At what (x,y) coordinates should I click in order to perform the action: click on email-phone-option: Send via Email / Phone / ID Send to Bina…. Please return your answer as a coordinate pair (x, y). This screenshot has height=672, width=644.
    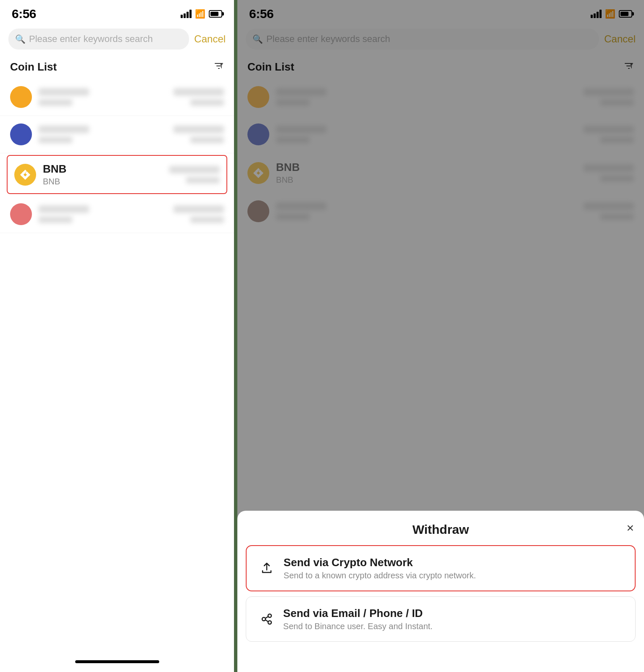
    Looking at the image, I should click on (441, 619).